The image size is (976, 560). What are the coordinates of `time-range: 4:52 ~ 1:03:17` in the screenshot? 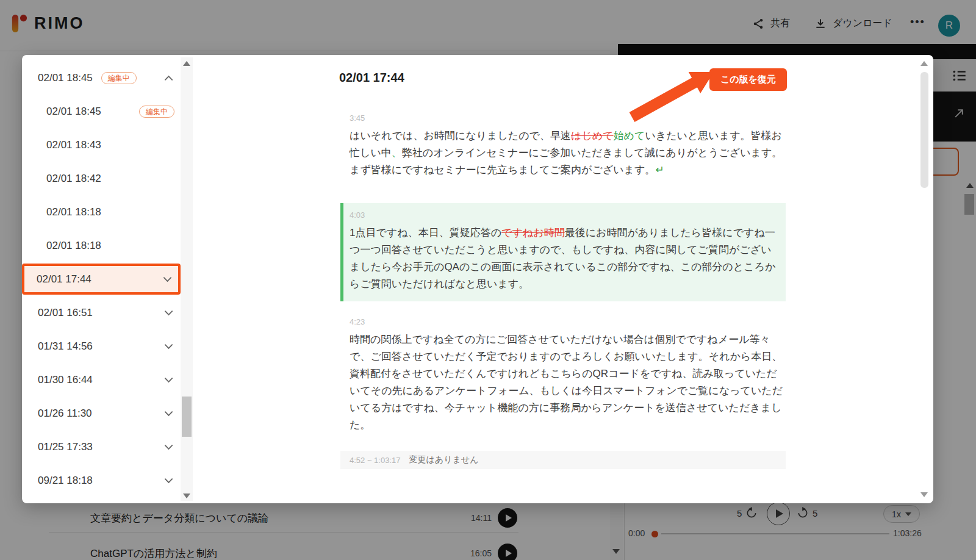 It's located at (375, 460).